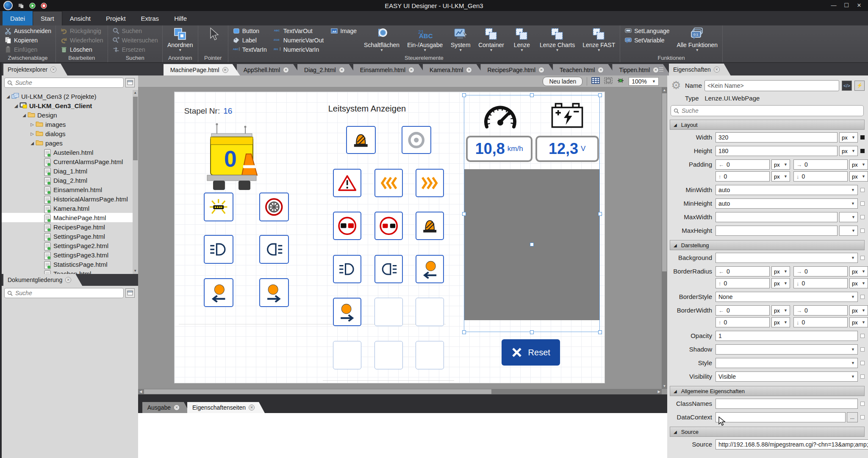  Describe the element at coordinates (202, 70) in the screenshot. I see `doc-tab-machinepage-html: MachinePage.html✕` at that location.